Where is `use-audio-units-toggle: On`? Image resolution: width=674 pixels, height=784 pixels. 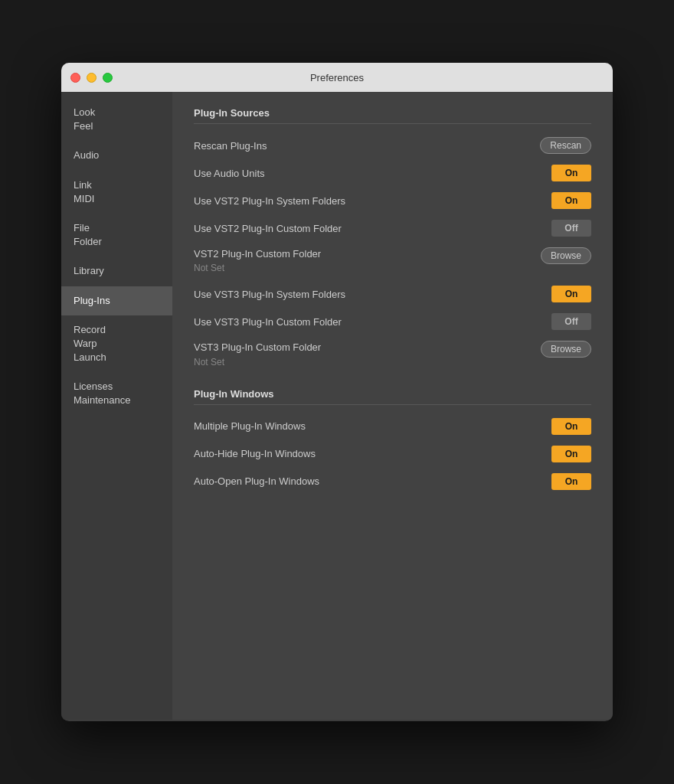
use-audio-units-toggle: On is located at coordinates (571, 173).